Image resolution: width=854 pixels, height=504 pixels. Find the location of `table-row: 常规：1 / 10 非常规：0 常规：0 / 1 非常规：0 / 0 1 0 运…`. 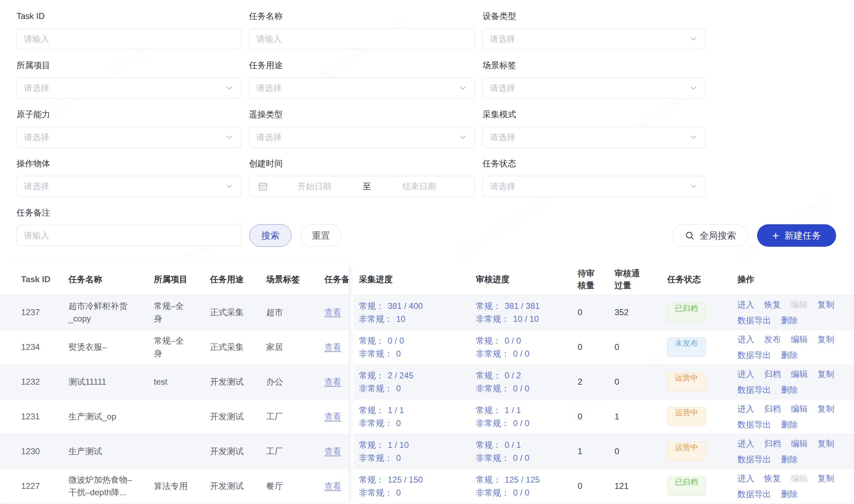

table-row: 常规：1 / 10 非常规：0 常规：0 / 1 非常规：0 / 0 1 0 运… is located at coordinates (604, 451).